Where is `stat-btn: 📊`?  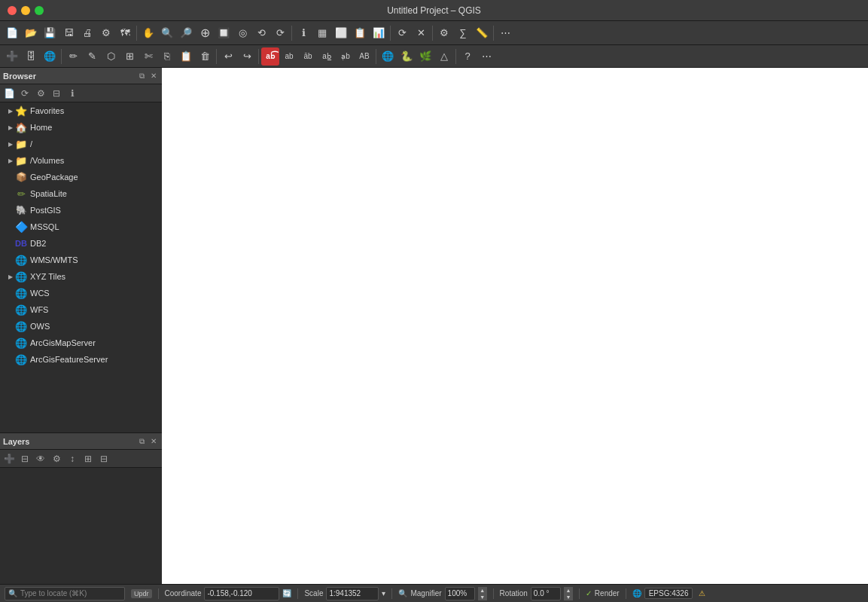 stat-btn: 📊 is located at coordinates (379, 33).